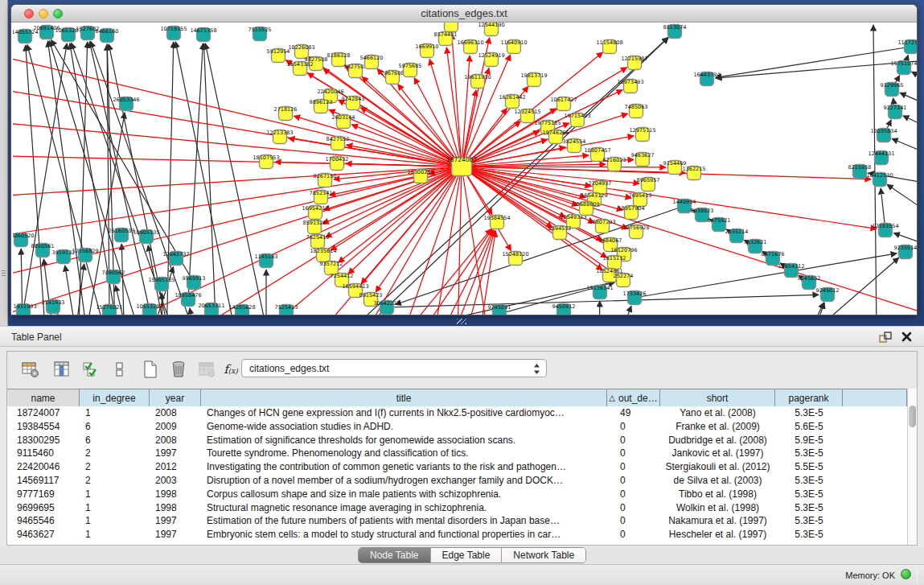 The width and height of the screenshot is (924, 585). Describe the element at coordinates (62, 369) in the screenshot. I see `show-column-icon` at that location.